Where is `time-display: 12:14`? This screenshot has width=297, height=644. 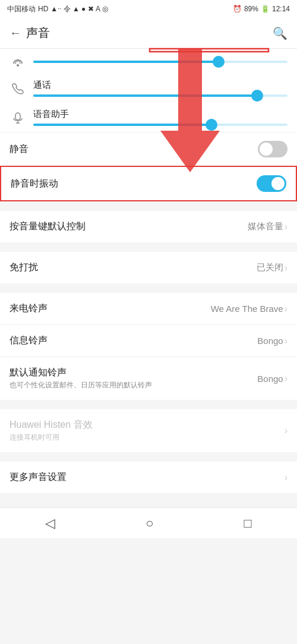 time-display: 12:14 is located at coordinates (281, 9).